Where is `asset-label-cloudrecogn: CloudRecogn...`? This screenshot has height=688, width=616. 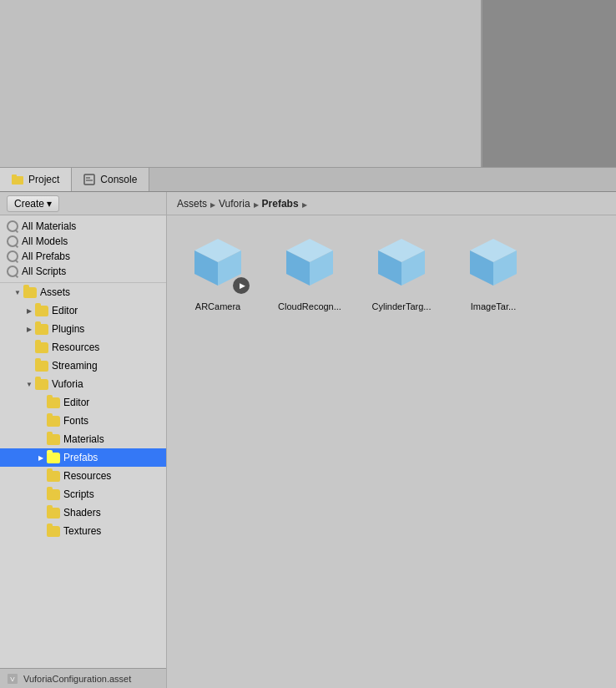 asset-label-cloudrecogn: CloudRecogn... is located at coordinates (310, 306).